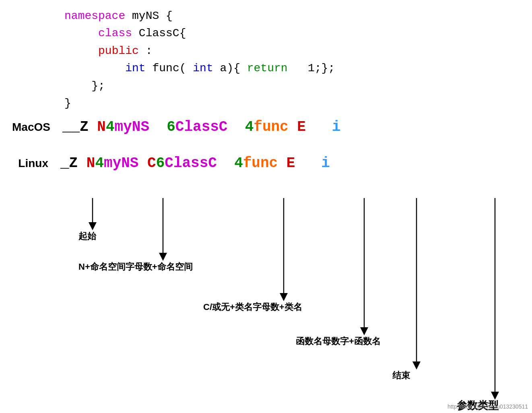 This screenshot has width=532, height=413. What do you see at coordinates (158, 127) in the screenshot?
I see `macos-seg-sp1` at bounding box center [158, 127].